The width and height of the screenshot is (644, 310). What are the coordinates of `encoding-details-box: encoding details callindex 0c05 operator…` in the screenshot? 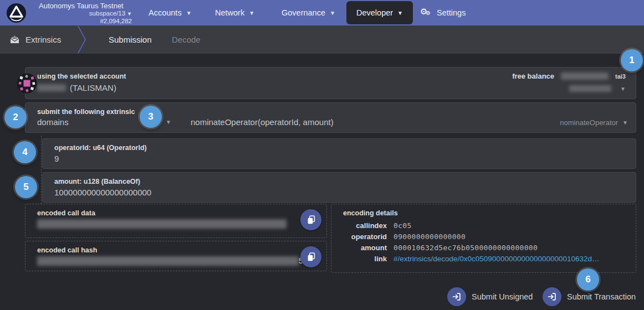 It's located at (483, 238).